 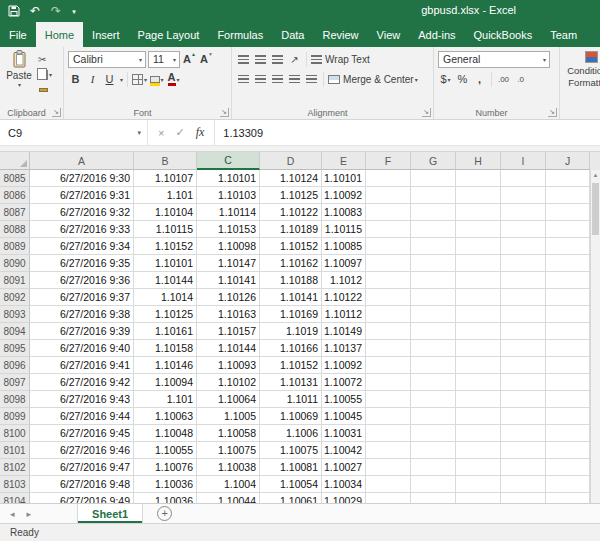 What do you see at coordinates (504, 34) in the screenshot?
I see `ribbon-tab-quickbooks: QuickBooks` at bounding box center [504, 34].